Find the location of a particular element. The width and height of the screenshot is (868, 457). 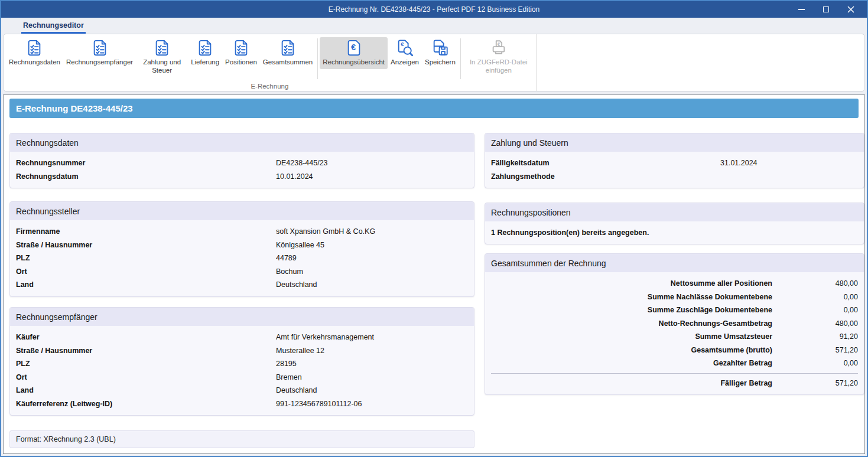

total-label: Gesamtsumme (brutto) is located at coordinates (632, 350).